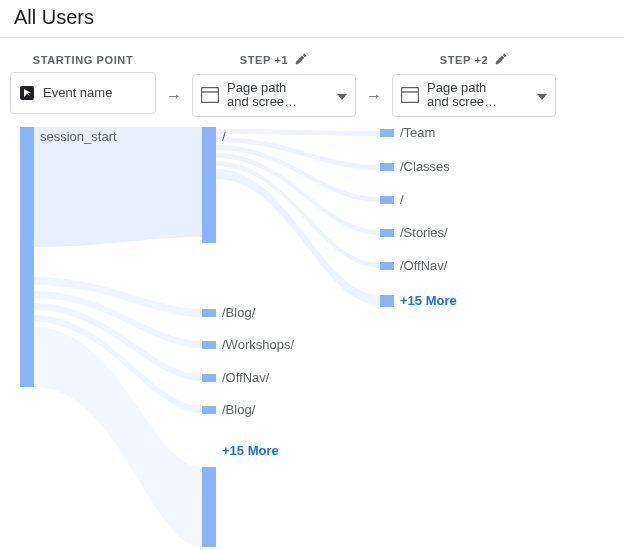  Describe the element at coordinates (209, 185) in the screenshot. I see `node-bar-root` at that location.